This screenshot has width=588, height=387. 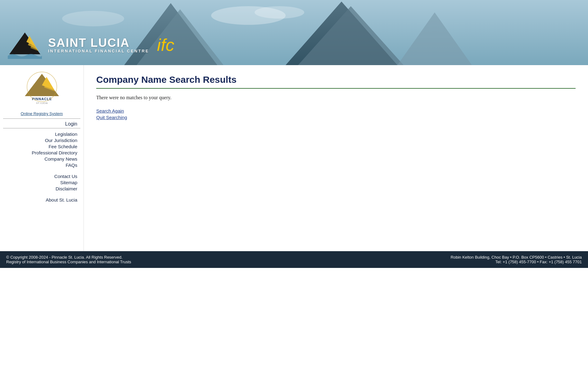 What do you see at coordinates (99, 51) in the screenshot?
I see `brand-subtitle: INTERNATIONAL FINANCIAL CENTRE` at bounding box center [99, 51].